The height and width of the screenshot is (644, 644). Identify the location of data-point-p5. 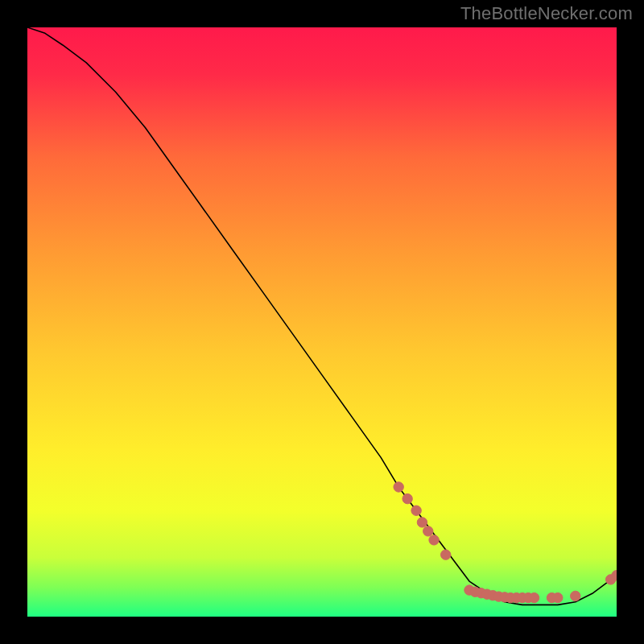
(428, 531).